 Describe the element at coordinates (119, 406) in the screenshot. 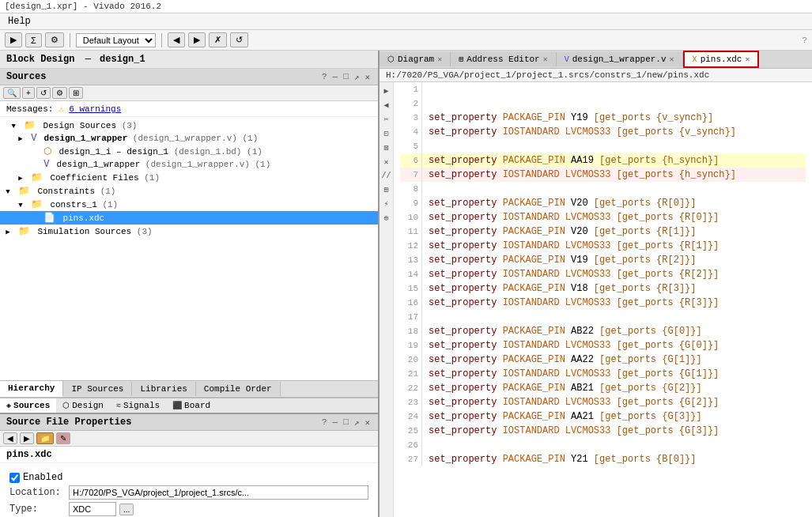

I see `signals-tab-icon: ≈` at that location.